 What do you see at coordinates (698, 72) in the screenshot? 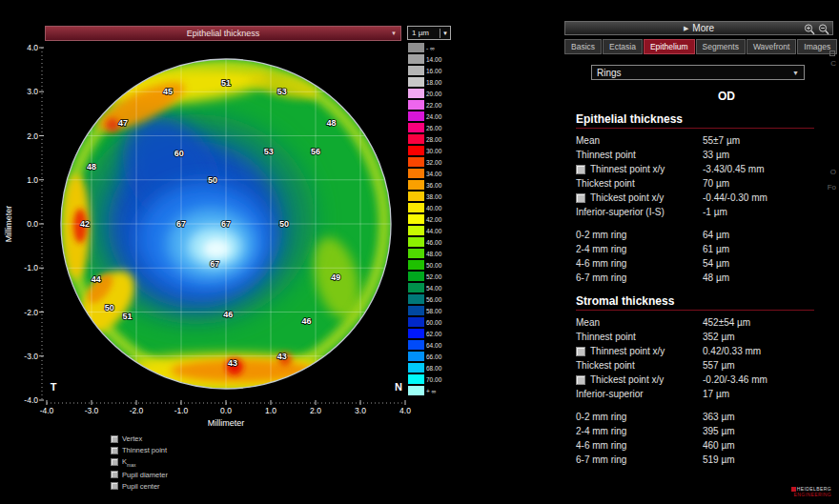
I see `preset-select: Rings ▼` at bounding box center [698, 72].